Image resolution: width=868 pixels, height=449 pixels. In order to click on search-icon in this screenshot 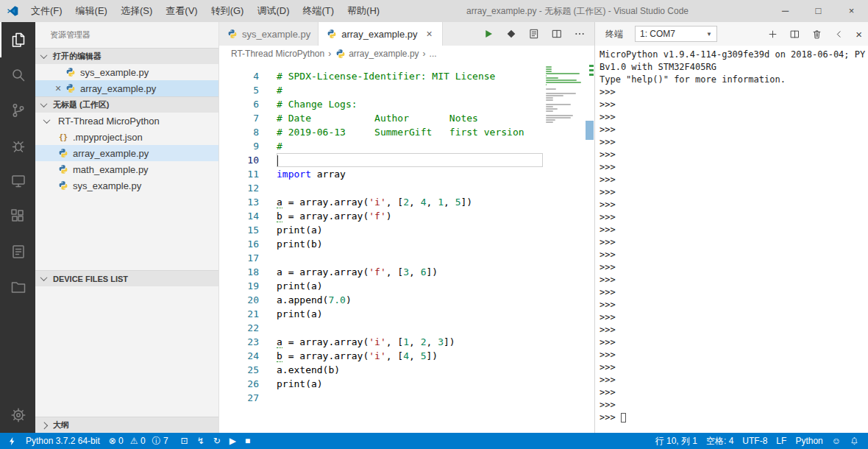, I will do `click(18, 75)`.